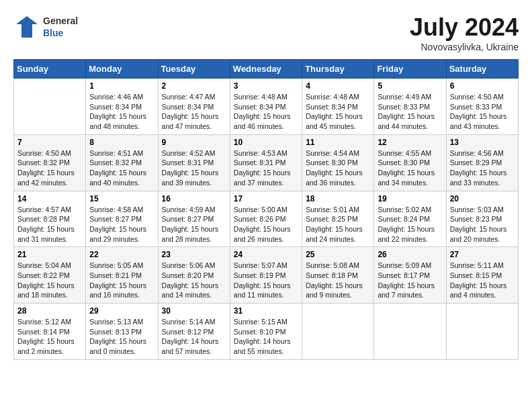 The height and width of the screenshot is (411, 532). Describe the element at coordinates (482, 224) in the screenshot. I see `day-info: Sunrise: 5:03 AM Sunset: 8:23 PM Dayligh…` at that location.